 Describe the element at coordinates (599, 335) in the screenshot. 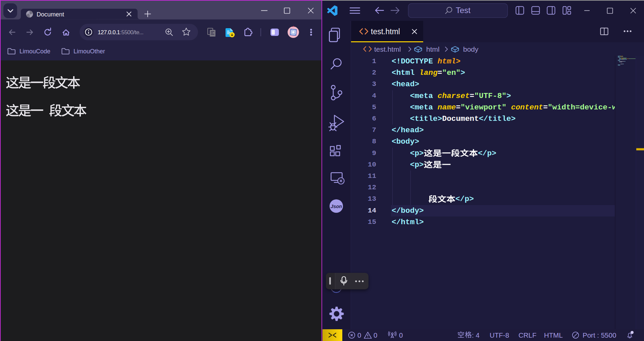

I see `svg-text: Port : 5500` at that location.